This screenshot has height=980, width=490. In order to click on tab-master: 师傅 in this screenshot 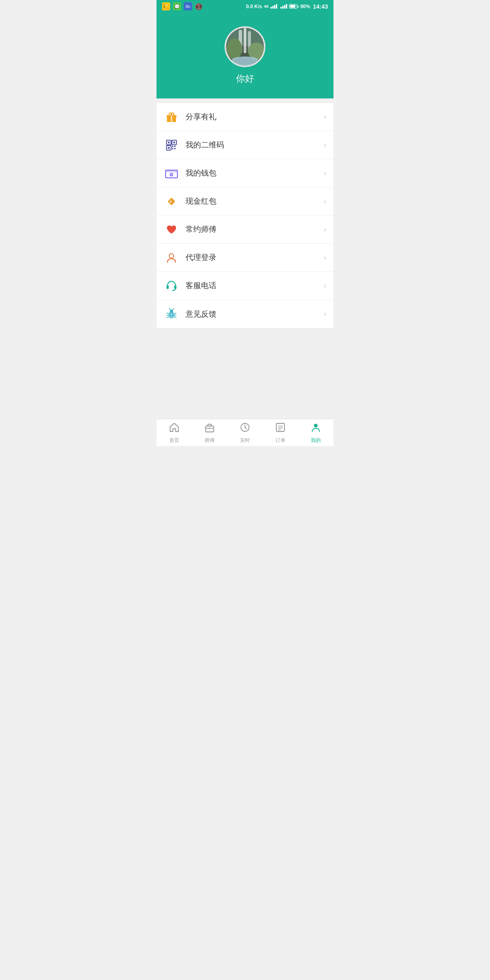, I will do `click(210, 433)`.